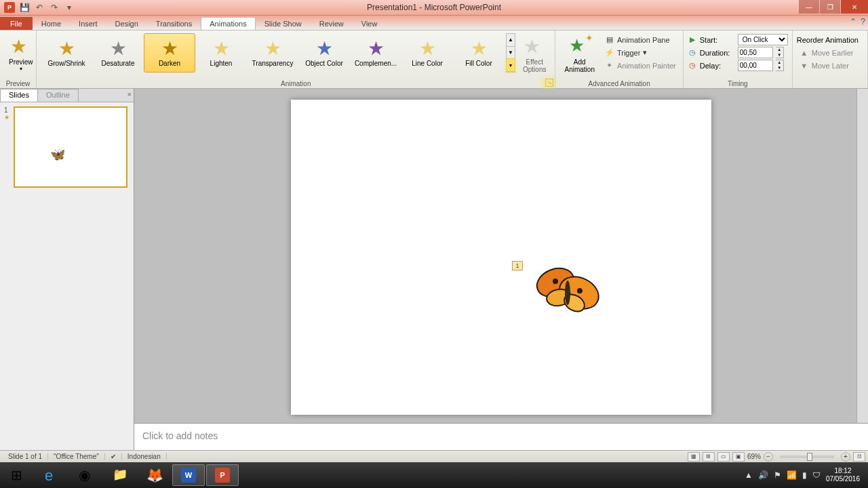 The image size is (868, 488). I want to click on tab-insert: Insert, so click(88, 23).